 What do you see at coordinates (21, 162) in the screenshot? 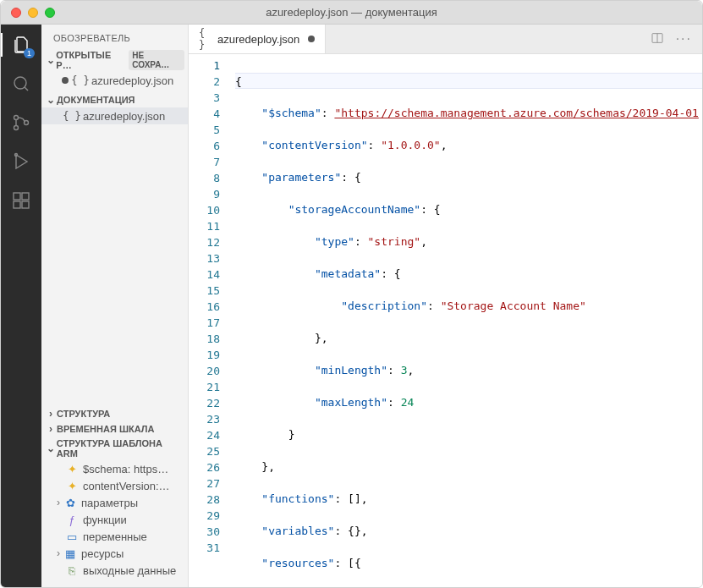
I see `activity-debug` at bounding box center [21, 162].